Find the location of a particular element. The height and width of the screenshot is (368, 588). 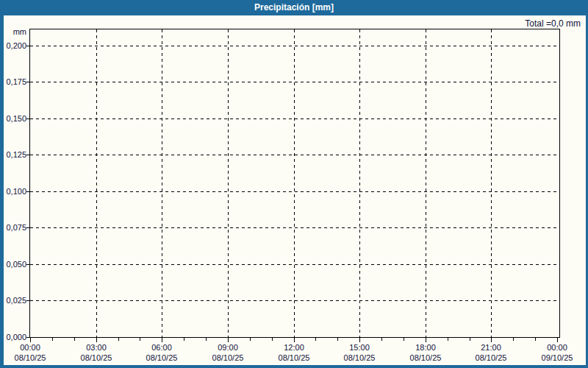

x-tick-time: 15:00 is located at coordinates (359, 347).